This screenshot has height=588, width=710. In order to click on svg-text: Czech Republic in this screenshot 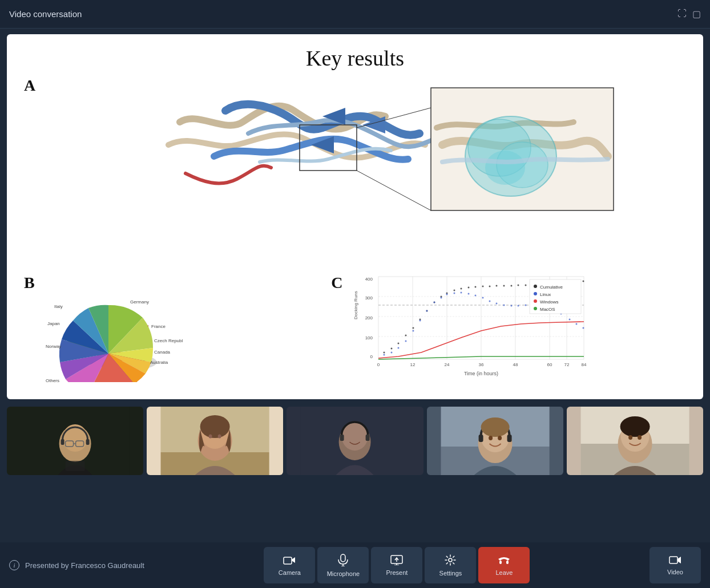, I will do `click(168, 341)`.